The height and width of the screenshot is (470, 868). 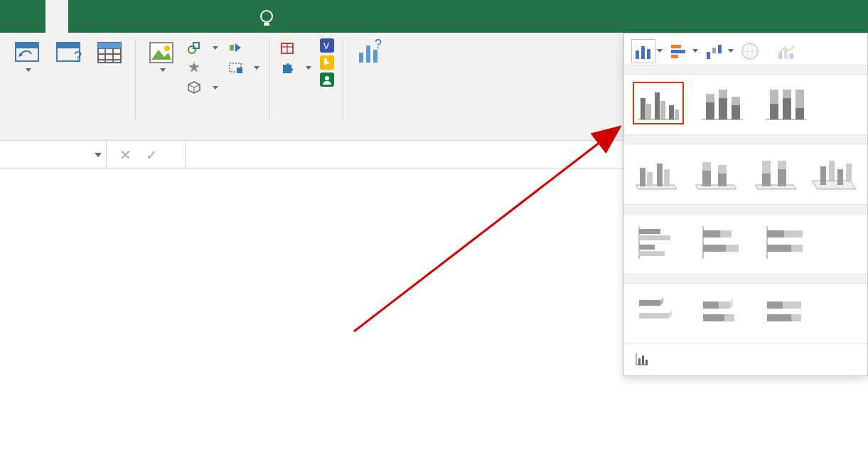 I want to click on icons-button, so click(x=203, y=68).